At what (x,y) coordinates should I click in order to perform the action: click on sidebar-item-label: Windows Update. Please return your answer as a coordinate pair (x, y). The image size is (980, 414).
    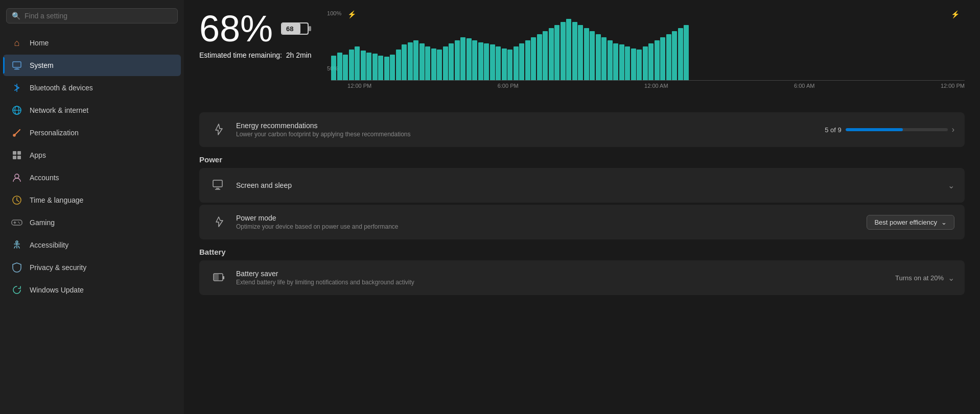
    Looking at the image, I should click on (57, 290).